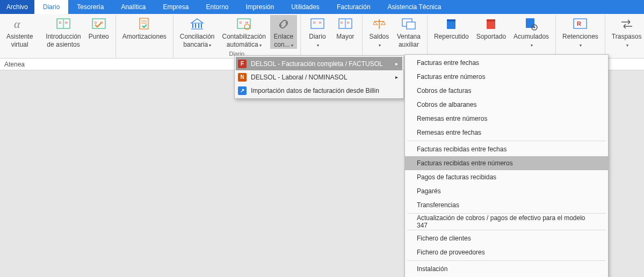 The height and width of the screenshot is (277, 644). What do you see at coordinates (506, 252) in the screenshot?
I see `menu-item-fichero-proveedores: Fichero de proveedores` at bounding box center [506, 252].